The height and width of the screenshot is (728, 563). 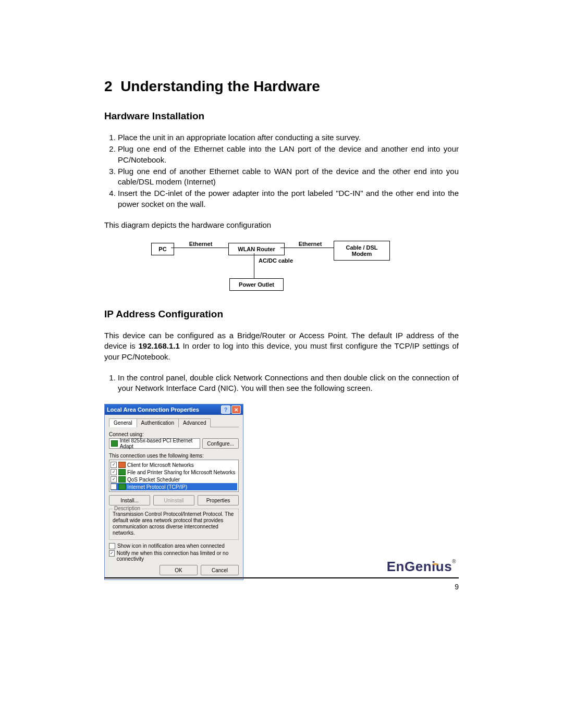 I want to click on notify-label: Notify me when this connection has limit…, so click(x=178, y=556).